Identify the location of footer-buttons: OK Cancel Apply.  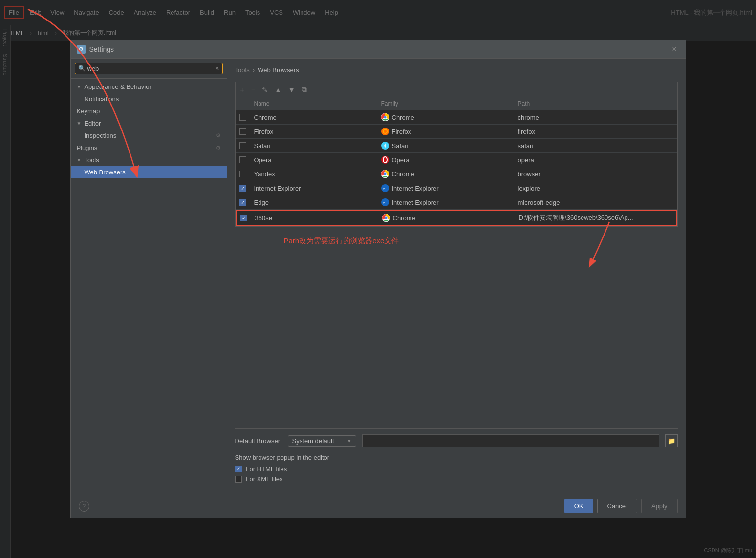
(621, 506).